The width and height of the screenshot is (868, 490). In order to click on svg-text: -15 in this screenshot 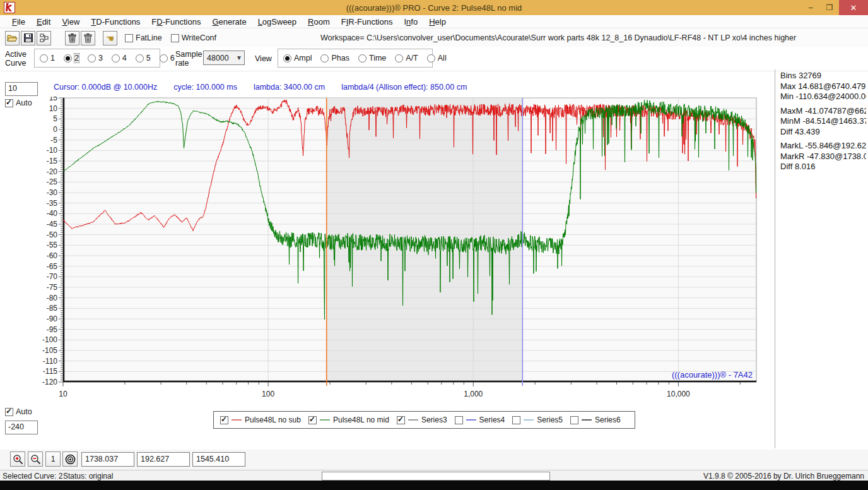, I will do `click(52, 161)`.